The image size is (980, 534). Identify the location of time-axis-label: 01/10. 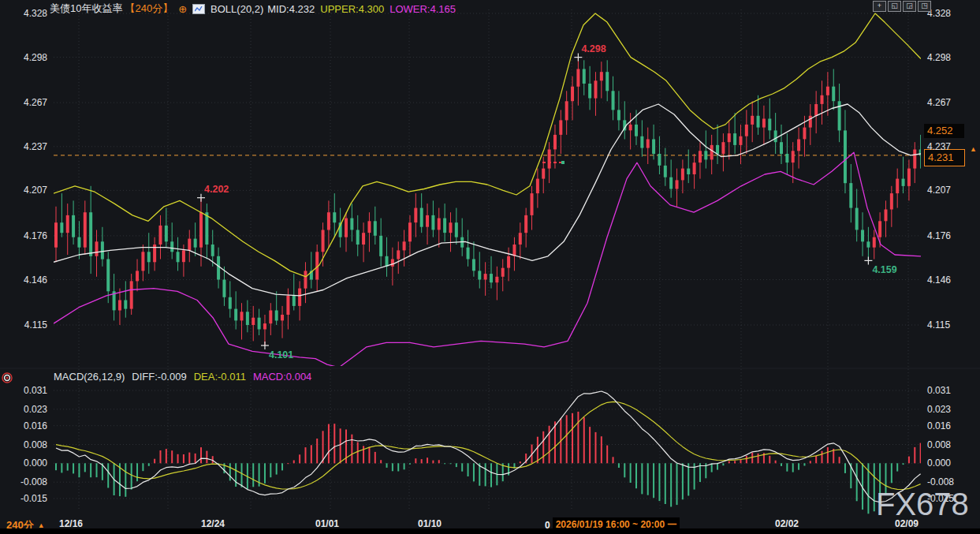
(430, 524).